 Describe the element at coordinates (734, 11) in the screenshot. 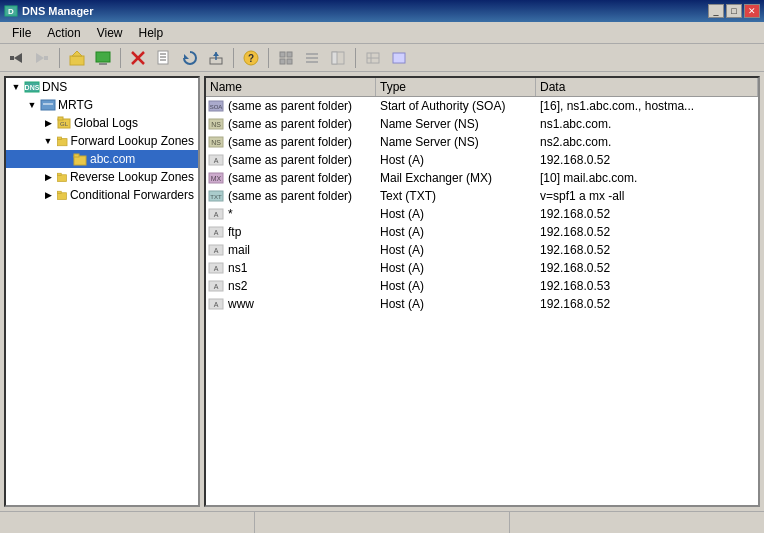

I see `window-controls: _ □ ✕` at that location.